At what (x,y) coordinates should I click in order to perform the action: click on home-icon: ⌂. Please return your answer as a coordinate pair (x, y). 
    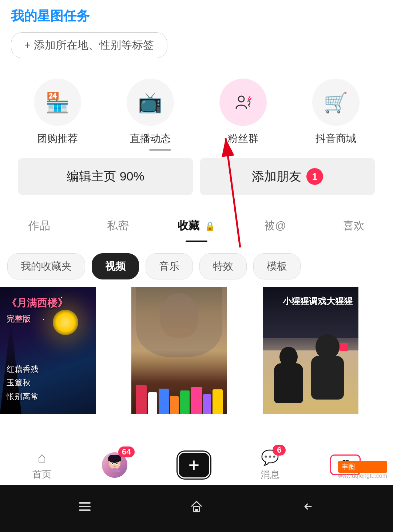
    Looking at the image, I should click on (42, 458).